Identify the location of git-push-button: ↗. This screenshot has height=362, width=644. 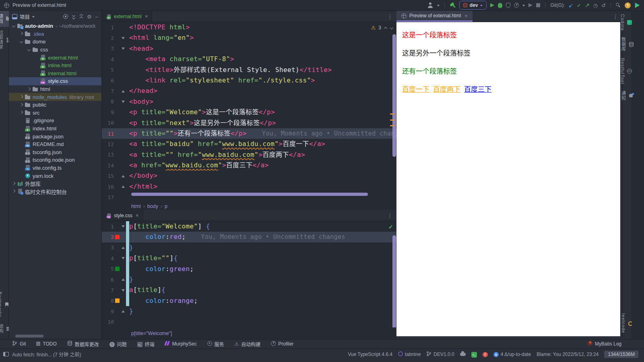
(587, 5).